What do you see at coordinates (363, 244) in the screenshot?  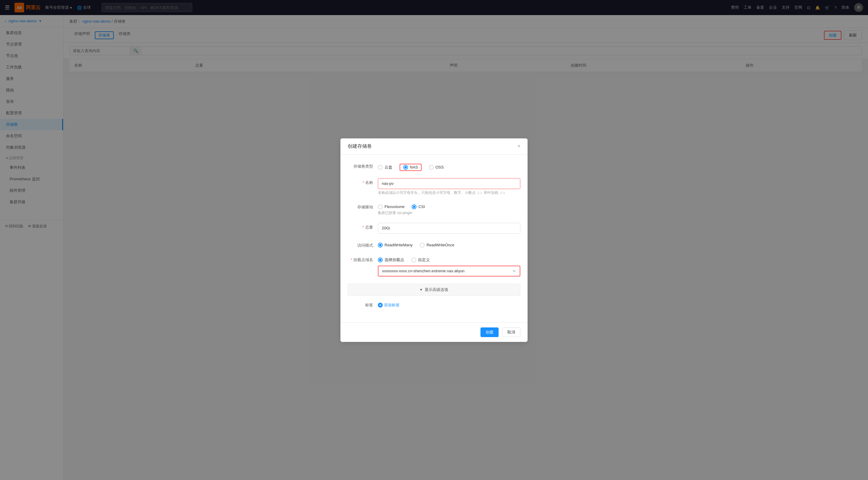 I see `form-label-access-mode: 访问模式` at bounding box center [363, 244].